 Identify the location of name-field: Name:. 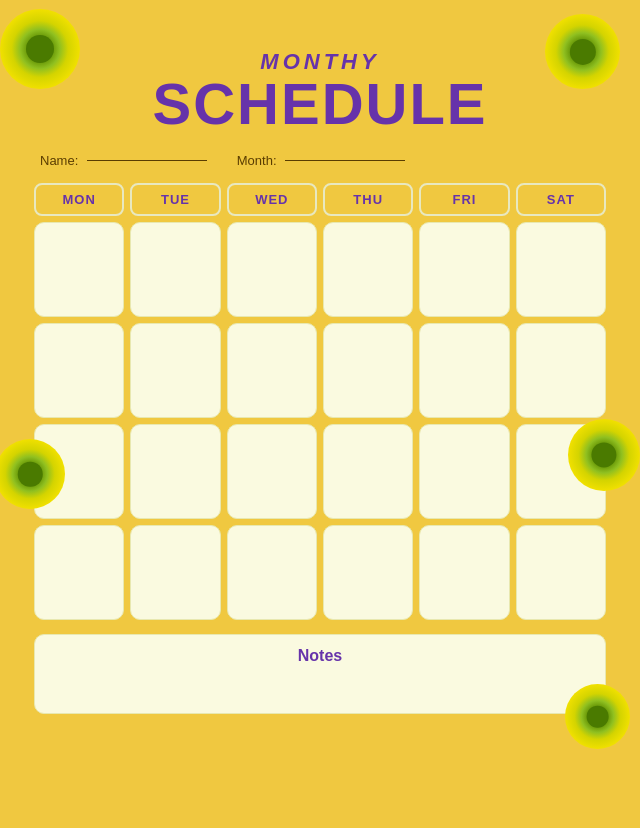
(124, 160).